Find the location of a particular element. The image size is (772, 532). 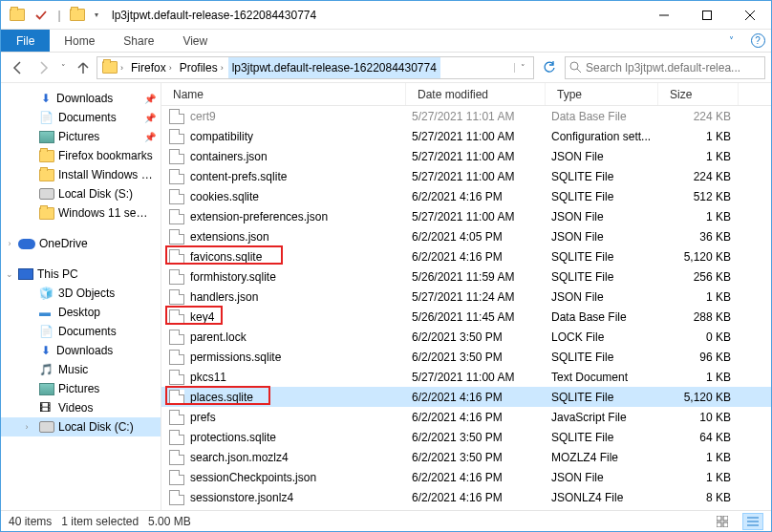

ribbon-expand-button: ˅ is located at coordinates (731, 40).